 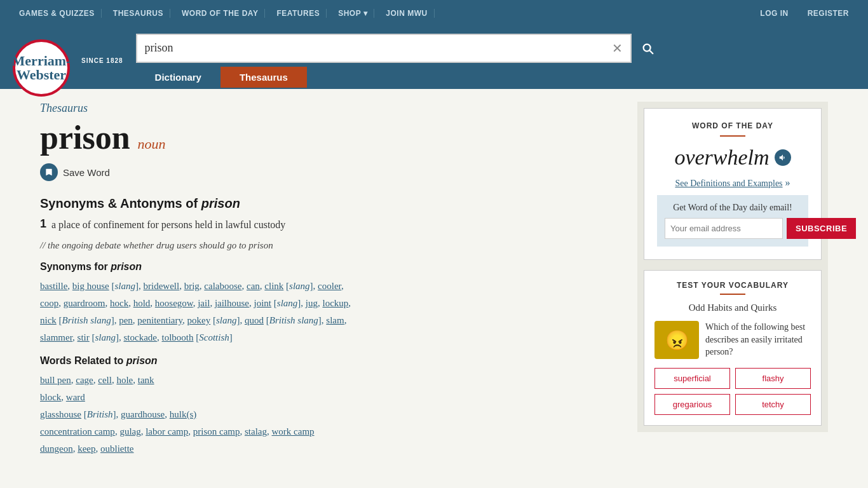 What do you see at coordinates (43, 224) in the screenshot?
I see `sense-number: 1` at bounding box center [43, 224].